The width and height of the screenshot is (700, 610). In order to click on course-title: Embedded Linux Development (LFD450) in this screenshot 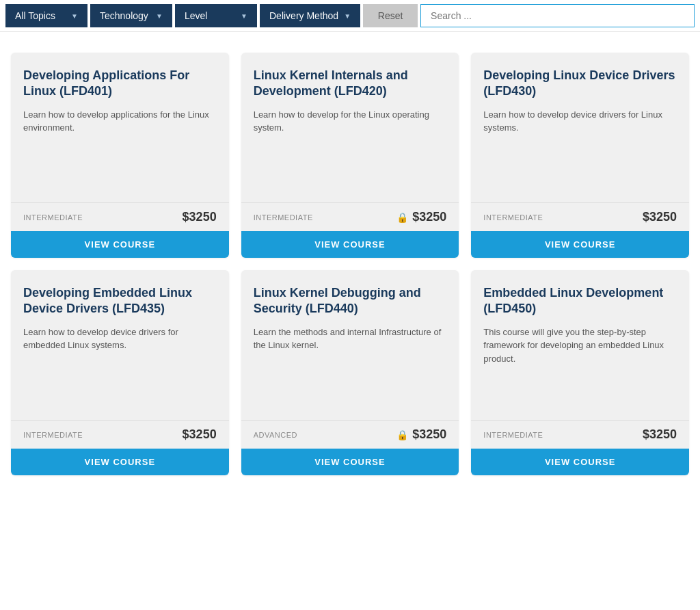, I will do `click(580, 301)`.